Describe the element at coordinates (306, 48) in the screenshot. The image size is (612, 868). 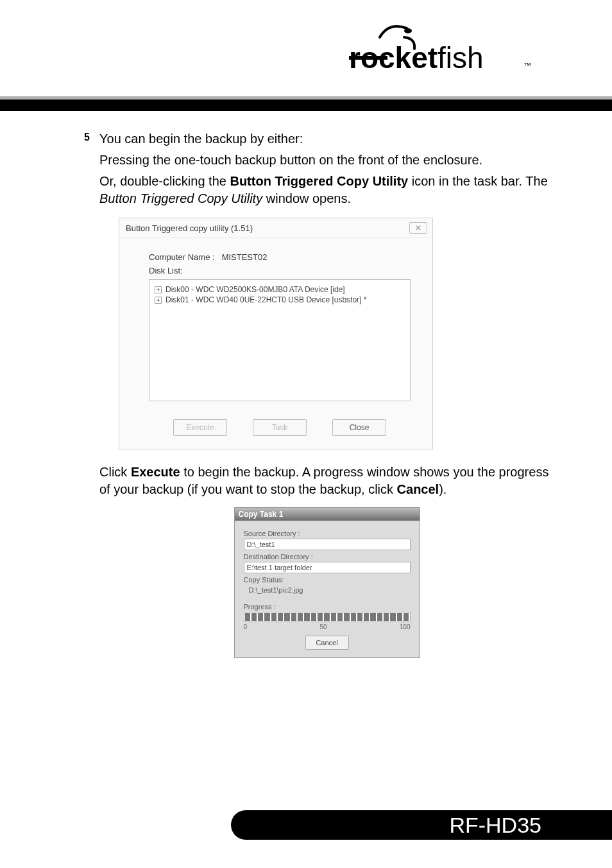
I see `page-header: rocketfish ™` at that location.